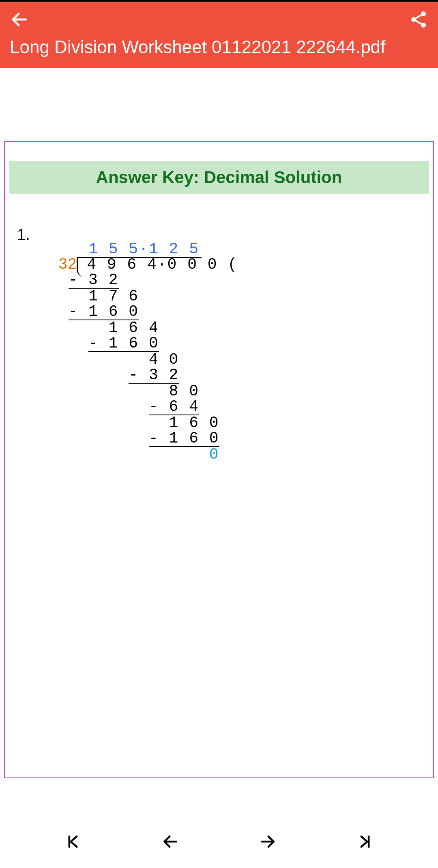 The height and width of the screenshot is (868, 438). What do you see at coordinates (219, 842) in the screenshot?
I see `page-navigation` at bounding box center [219, 842].